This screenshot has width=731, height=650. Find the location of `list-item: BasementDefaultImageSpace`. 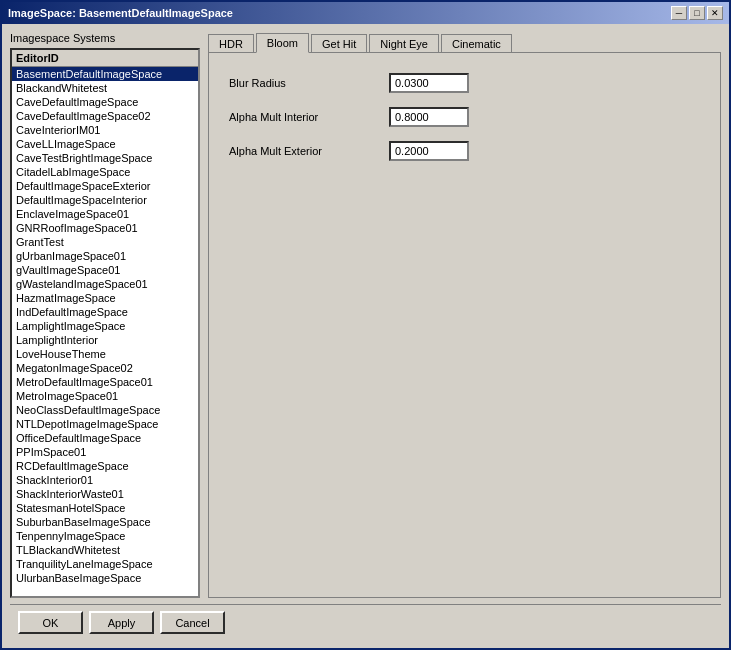

list-item: BasementDefaultImageSpace is located at coordinates (105, 74).